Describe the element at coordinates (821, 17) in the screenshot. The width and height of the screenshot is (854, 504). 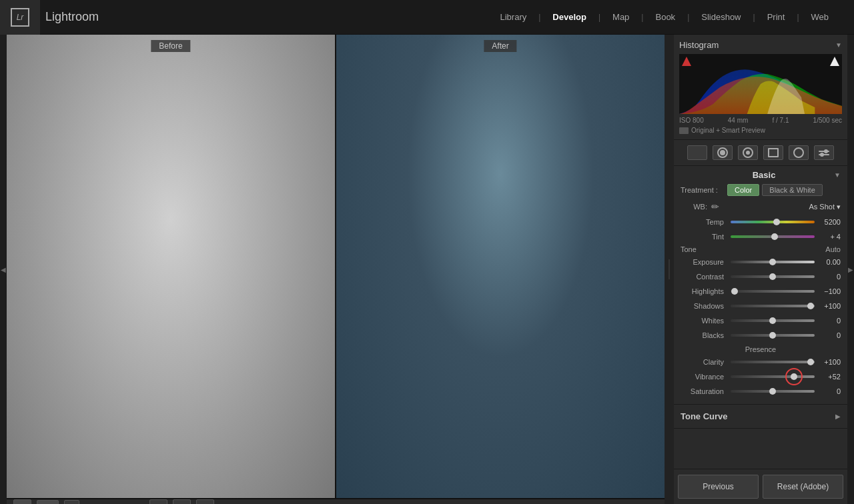
I see `nav-web: Web` at that location.